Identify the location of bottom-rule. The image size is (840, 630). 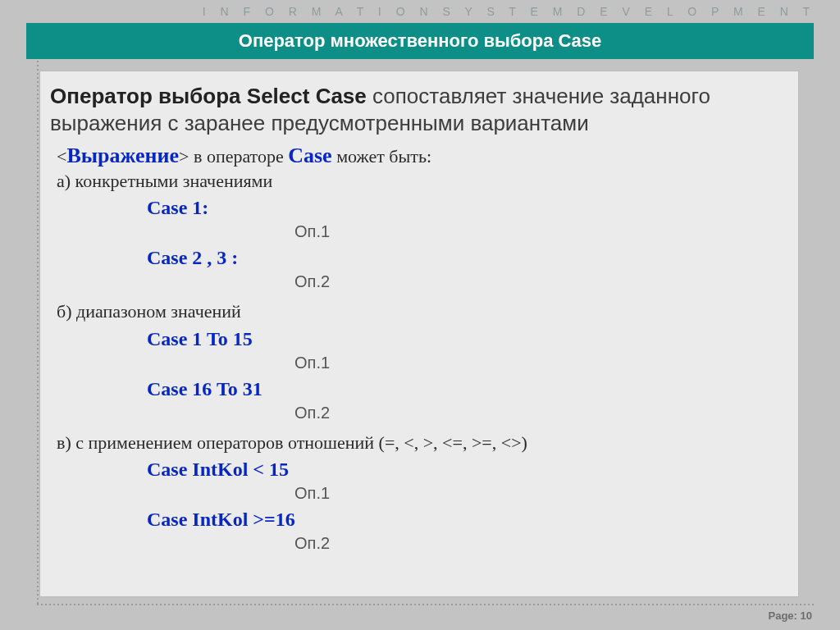
(425, 605).